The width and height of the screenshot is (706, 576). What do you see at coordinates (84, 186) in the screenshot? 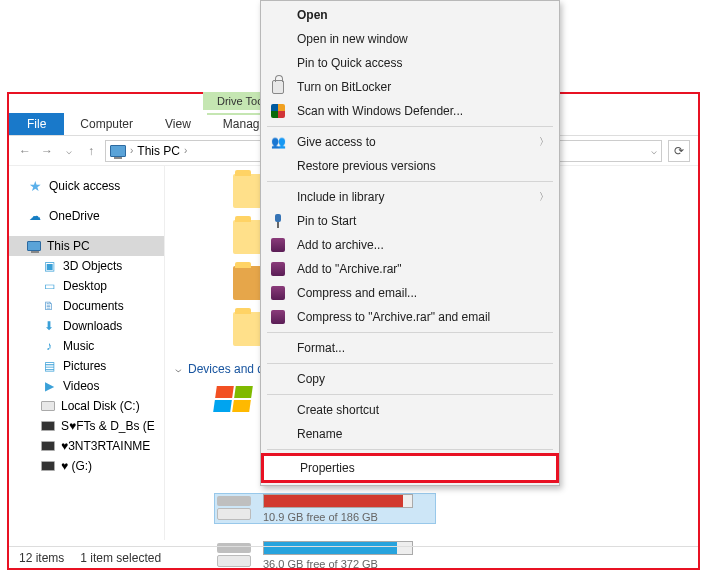
I see `nav-label: Quick access` at bounding box center [84, 186].